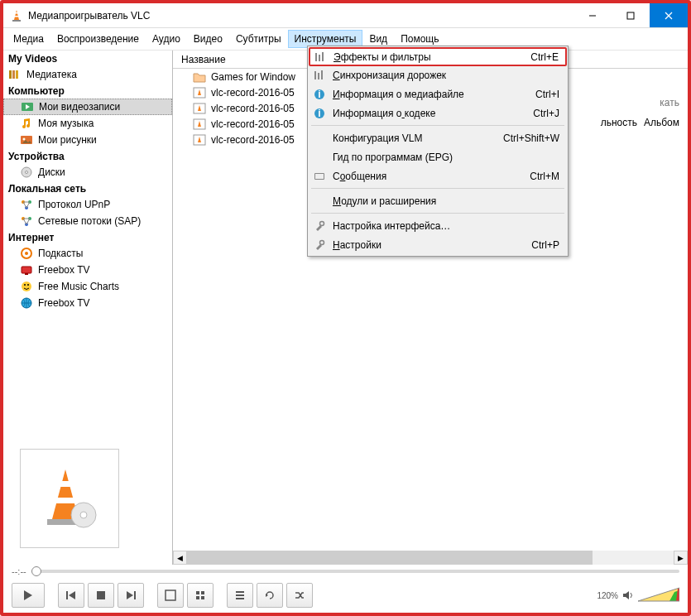 This screenshot has width=691, height=616. What do you see at coordinates (438, 75) in the screenshot?
I see `menu-item-синхронизация-дорожек: Синхронизация дорожек` at bounding box center [438, 75].